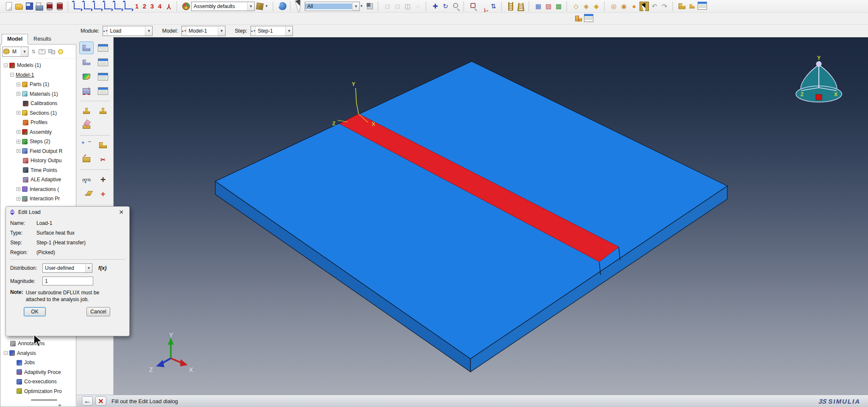  Describe the element at coordinates (692, 6) in the screenshot. I see `part-copy-small-icon` at that location.